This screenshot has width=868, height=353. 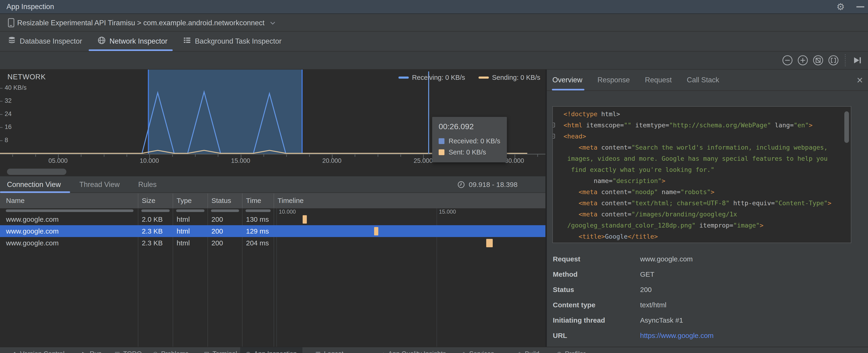 What do you see at coordinates (469, 77) in the screenshot?
I see `chart-legend: Receiving: 0 KB/sSending: 0 KB/s` at bounding box center [469, 77].